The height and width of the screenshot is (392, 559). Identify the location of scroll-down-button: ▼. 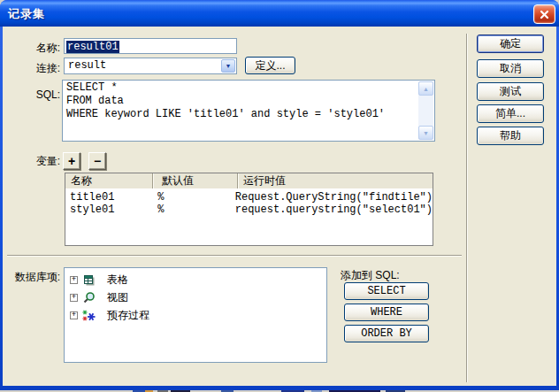
(426, 133).